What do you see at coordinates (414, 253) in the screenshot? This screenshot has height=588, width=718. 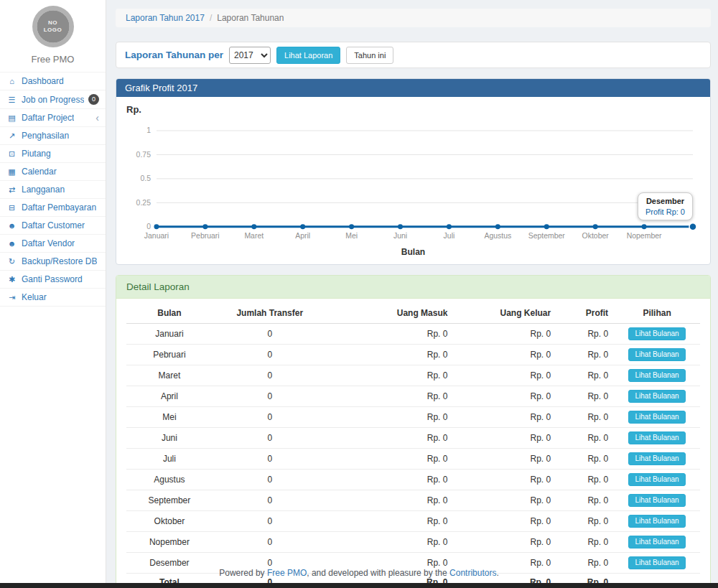 I see `chart-x-axis-label: Bulan` at bounding box center [414, 253].